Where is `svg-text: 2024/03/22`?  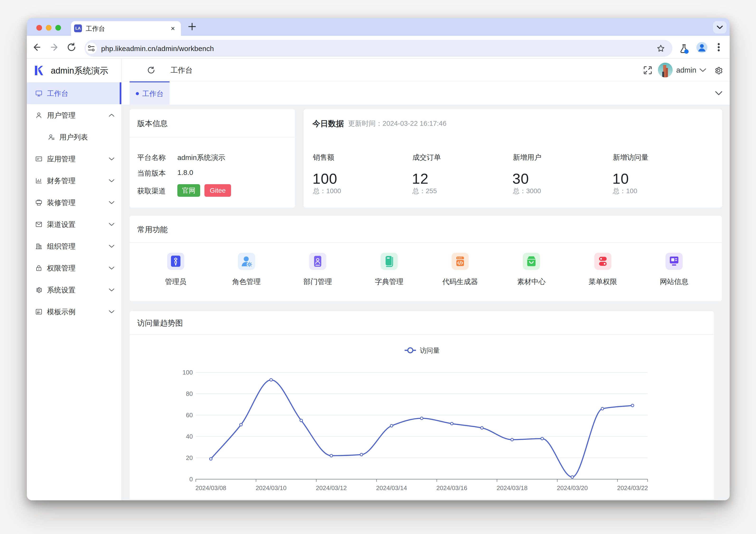 svg-text: 2024/03/22 is located at coordinates (633, 488).